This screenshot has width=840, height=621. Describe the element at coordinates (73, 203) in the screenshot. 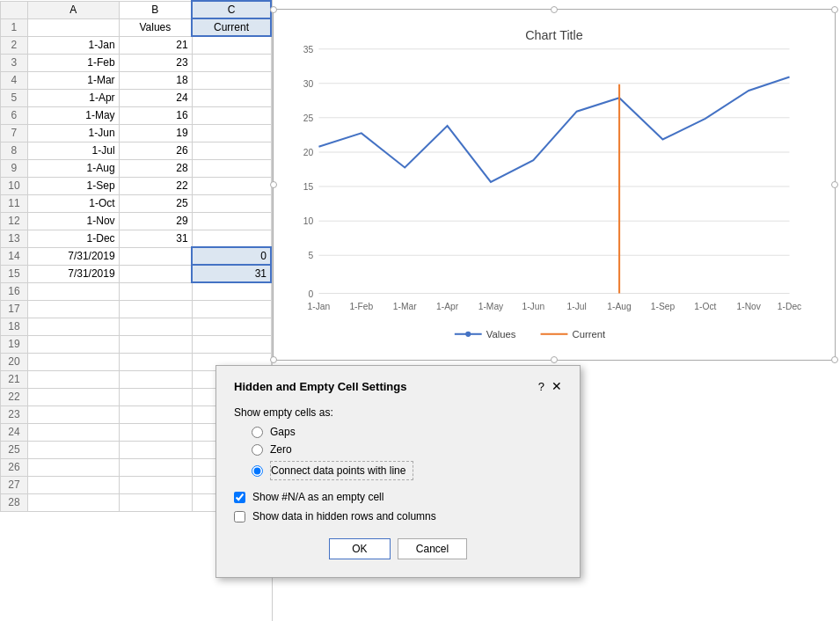

I see `cell-11-a: 1-Oct` at that location.